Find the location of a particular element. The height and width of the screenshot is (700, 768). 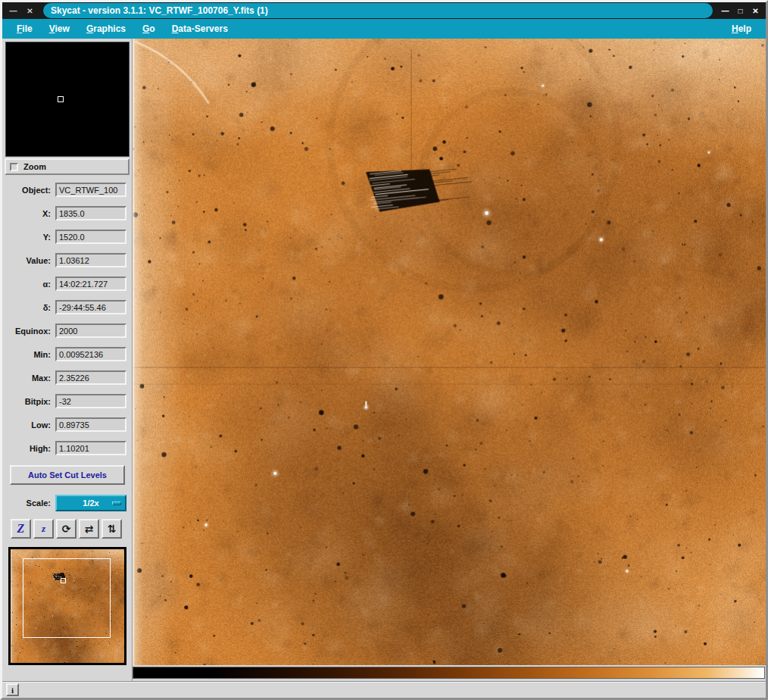

pan-thumbnail is located at coordinates (67, 606).